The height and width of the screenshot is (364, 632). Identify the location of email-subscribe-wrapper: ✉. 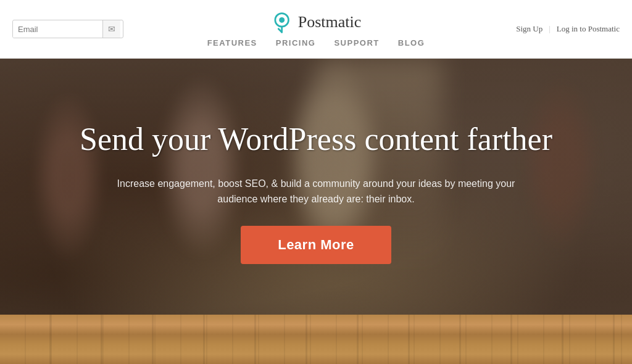
(68, 29).